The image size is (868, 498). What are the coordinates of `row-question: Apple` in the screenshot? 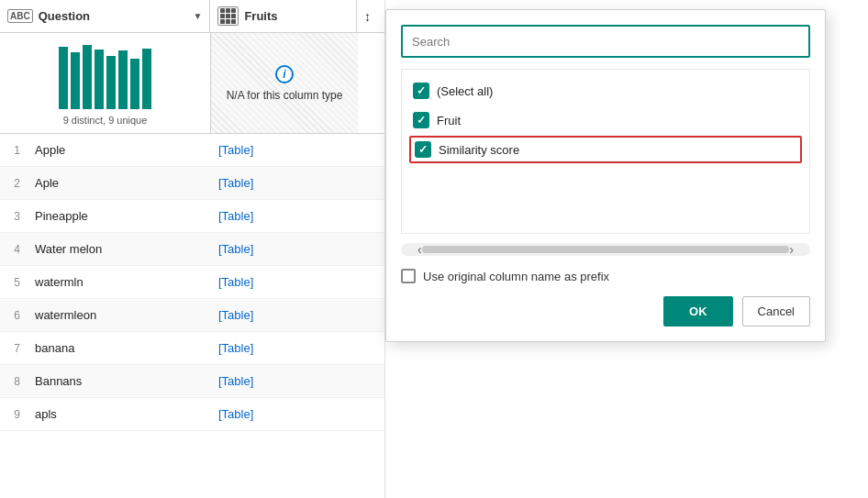 It's located at (119, 150).